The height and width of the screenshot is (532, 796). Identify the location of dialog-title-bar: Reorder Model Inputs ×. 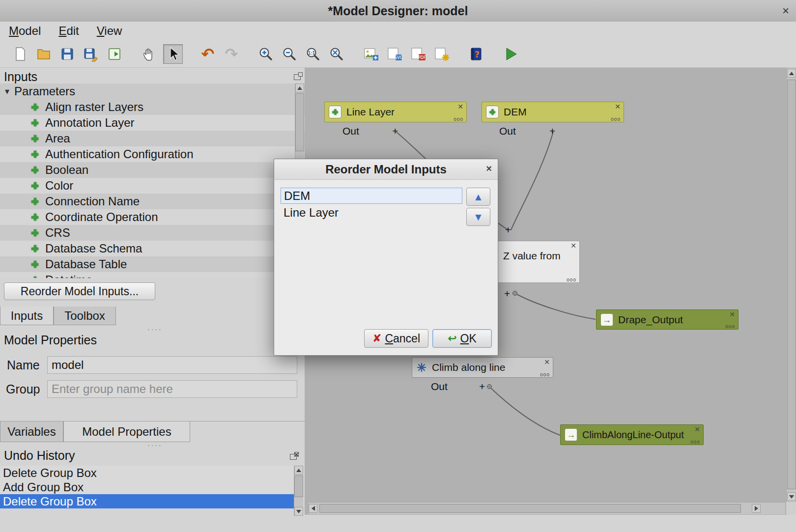
(386, 169).